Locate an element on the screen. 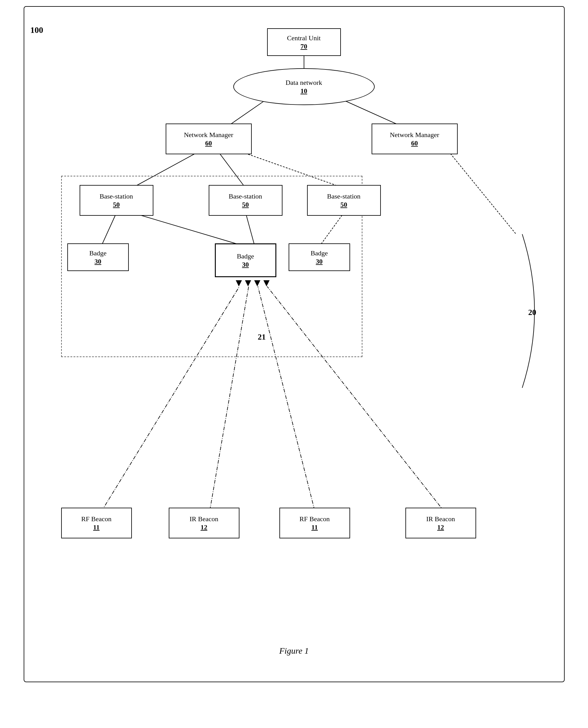 Image resolution: width=588 pixels, height=728 pixels. central-unit-node: Central Unit 70 is located at coordinates (304, 42).